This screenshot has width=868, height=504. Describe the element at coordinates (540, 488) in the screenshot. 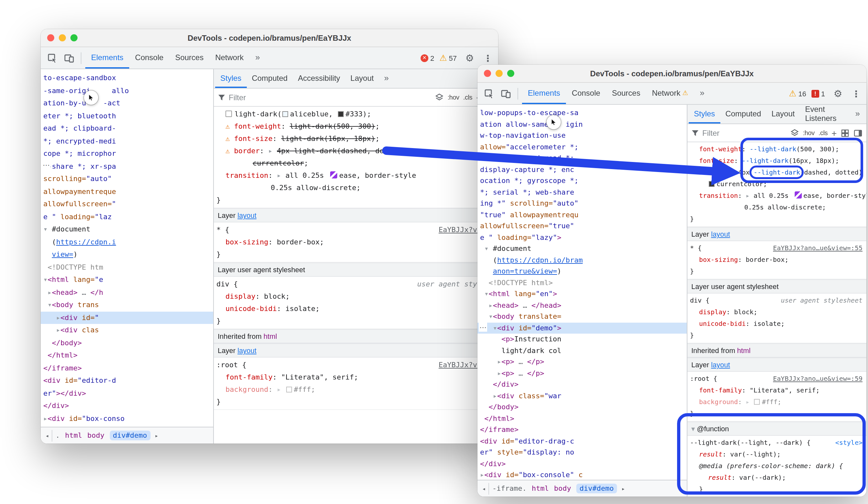

I see `breadcrumb-item: html` at that location.